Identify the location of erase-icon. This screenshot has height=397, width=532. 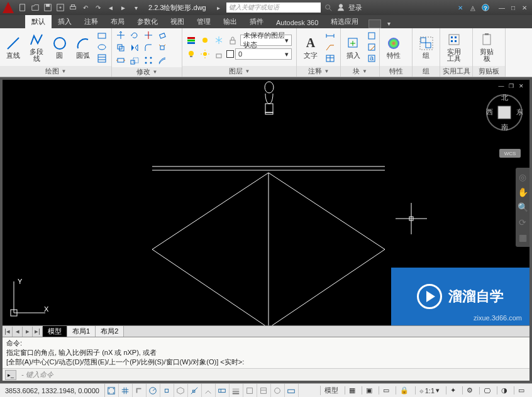
(162, 35).